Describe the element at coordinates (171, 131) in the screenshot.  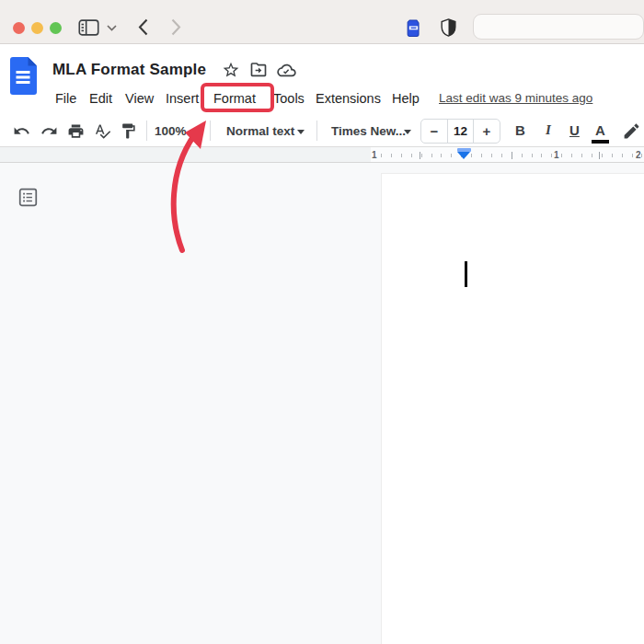
I see `zoom-select: 100%` at that location.